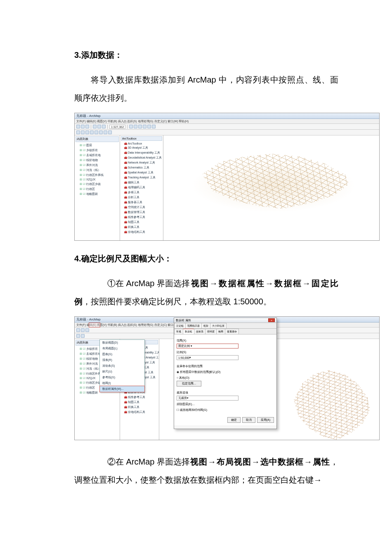 This screenshot has width=392, height=555. I want to click on toc-item: 行政区, so click(97, 189).